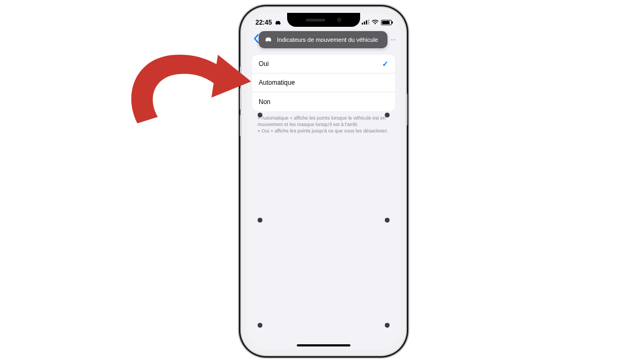  What do you see at coordinates (407, 109) in the screenshot?
I see `power-button` at bounding box center [407, 109].